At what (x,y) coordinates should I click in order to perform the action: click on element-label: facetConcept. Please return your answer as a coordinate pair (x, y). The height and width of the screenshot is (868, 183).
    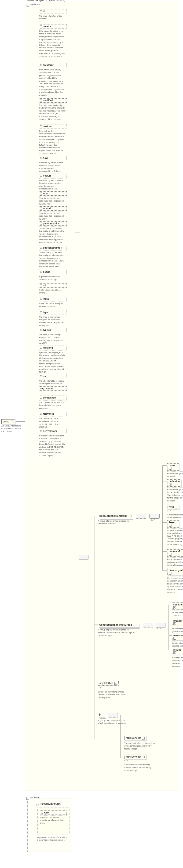
    Looking at the image, I should click on (134, 757).